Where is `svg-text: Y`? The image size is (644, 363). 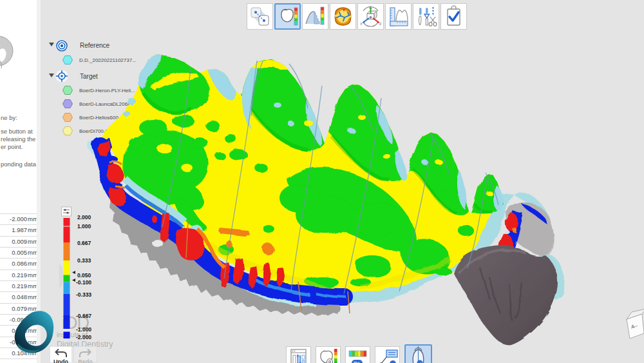 svg-text: Y is located at coordinates (370, 7).